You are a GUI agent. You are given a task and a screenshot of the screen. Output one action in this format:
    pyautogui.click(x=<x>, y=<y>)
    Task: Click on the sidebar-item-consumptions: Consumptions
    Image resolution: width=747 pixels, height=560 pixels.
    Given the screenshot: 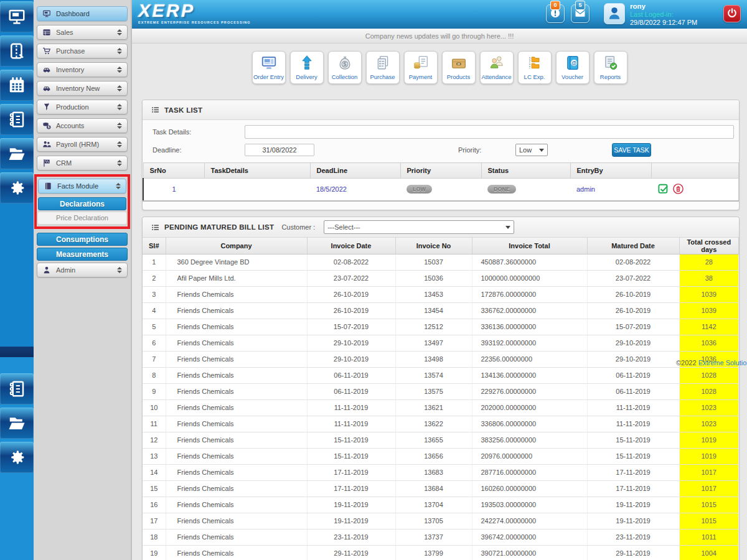 What is the action you would take?
    pyautogui.click(x=82, y=239)
    